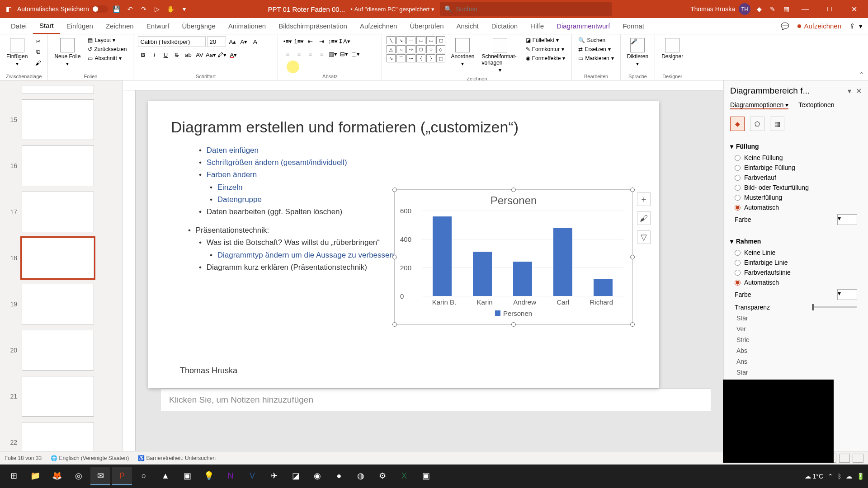 The width and height of the screenshot is (868, 488). Describe the element at coordinates (231, 476) in the screenshot. I see `onenote-icon: N` at that location.